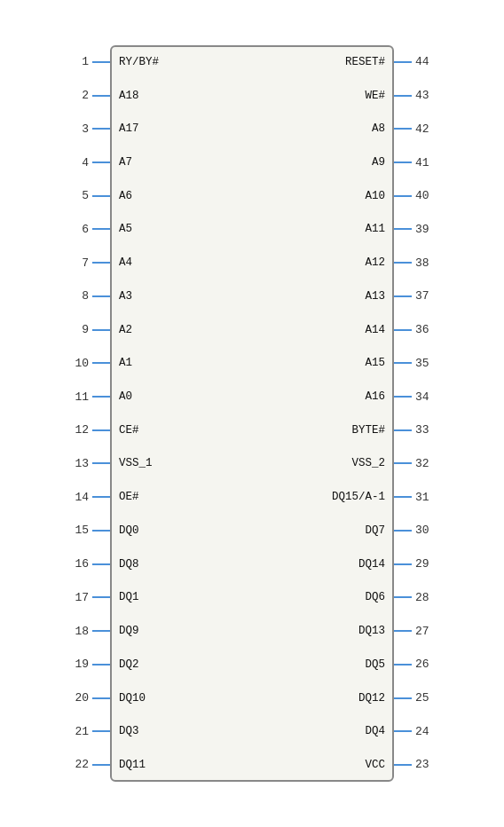 The width and height of the screenshot is (504, 827). I want to click on right-pin-label: A15, so click(374, 363).